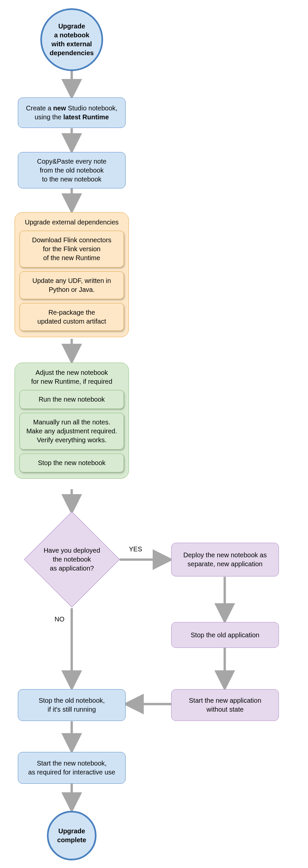 This screenshot has width=308, height=868. Describe the element at coordinates (72, 170) in the screenshot. I see `step-copy-paste: Copy&Paste every notefrom the old notebo…` at that location.